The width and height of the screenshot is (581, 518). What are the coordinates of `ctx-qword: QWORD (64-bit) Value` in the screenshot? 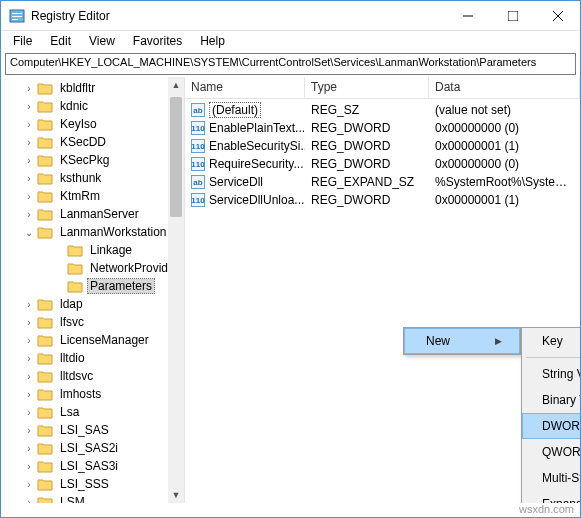 It's located at (551, 452).